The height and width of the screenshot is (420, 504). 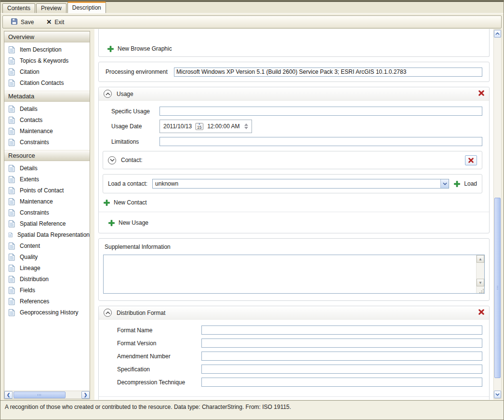 What do you see at coordinates (206, 126) in the screenshot?
I see `usage-date-picker: 2011/10/13 15 12:00:00 AM` at bounding box center [206, 126].